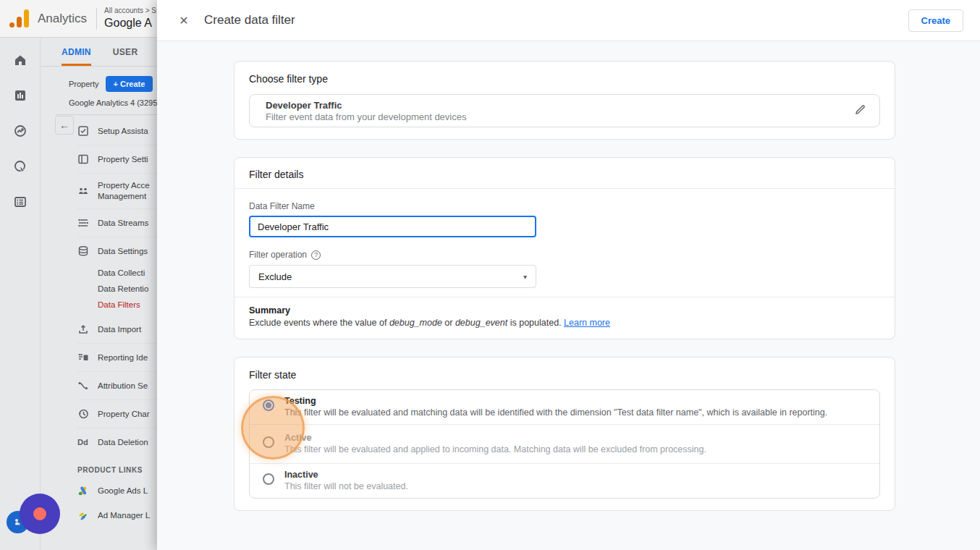  Describe the element at coordinates (565, 310) in the screenshot. I see `summary-title: Summary` at that location.